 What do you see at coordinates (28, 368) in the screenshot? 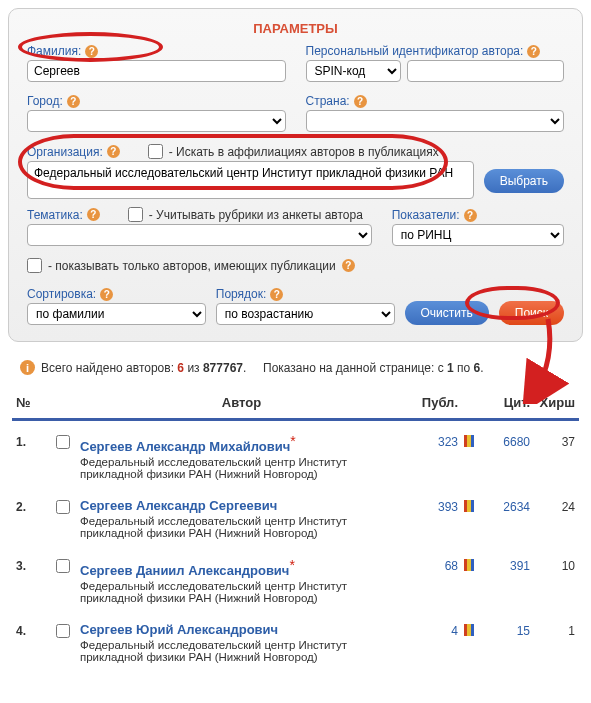
I see `info-icon: i` at bounding box center [28, 368].